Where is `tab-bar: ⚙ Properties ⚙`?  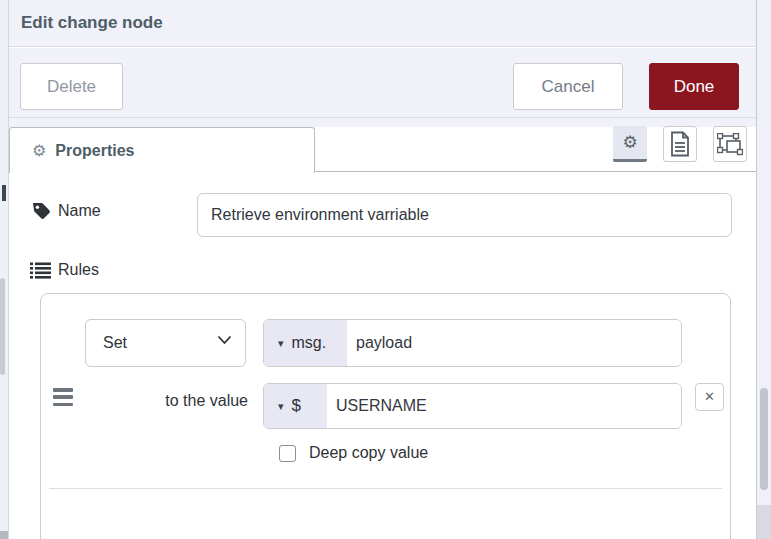
tab-bar: ⚙ Properties ⚙ is located at coordinates (383, 145).